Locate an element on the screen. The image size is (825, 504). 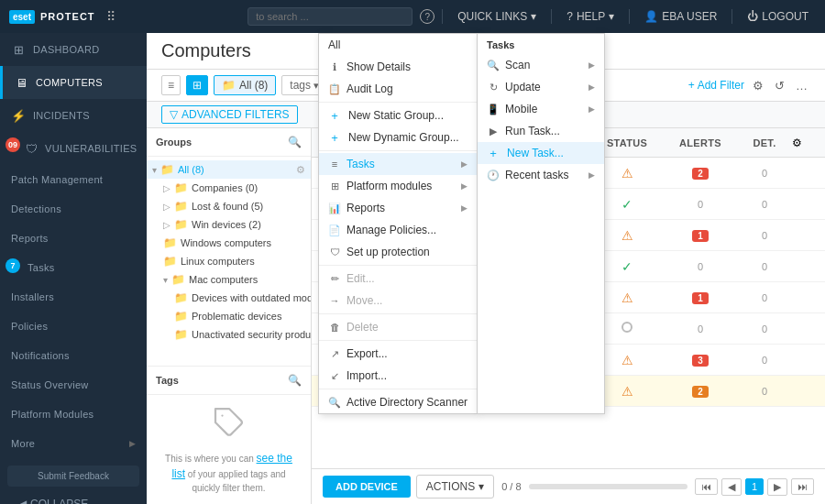
expand-icon: ▾ is located at coordinates (165, 280).